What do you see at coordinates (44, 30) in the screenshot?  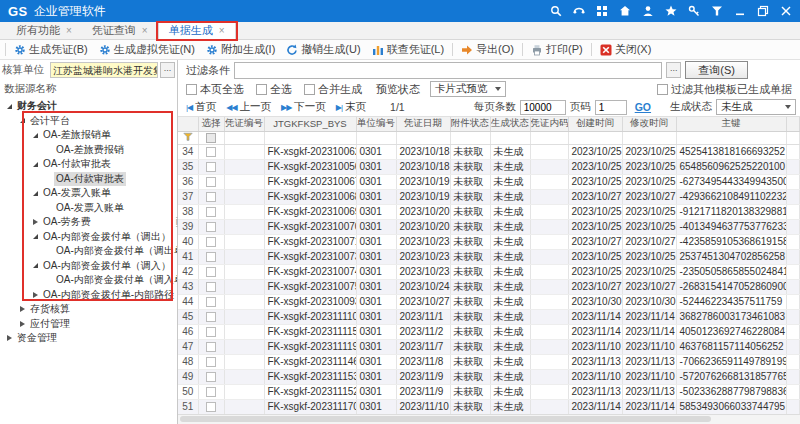 I see `tab-1: 所有功能×` at bounding box center [44, 30].